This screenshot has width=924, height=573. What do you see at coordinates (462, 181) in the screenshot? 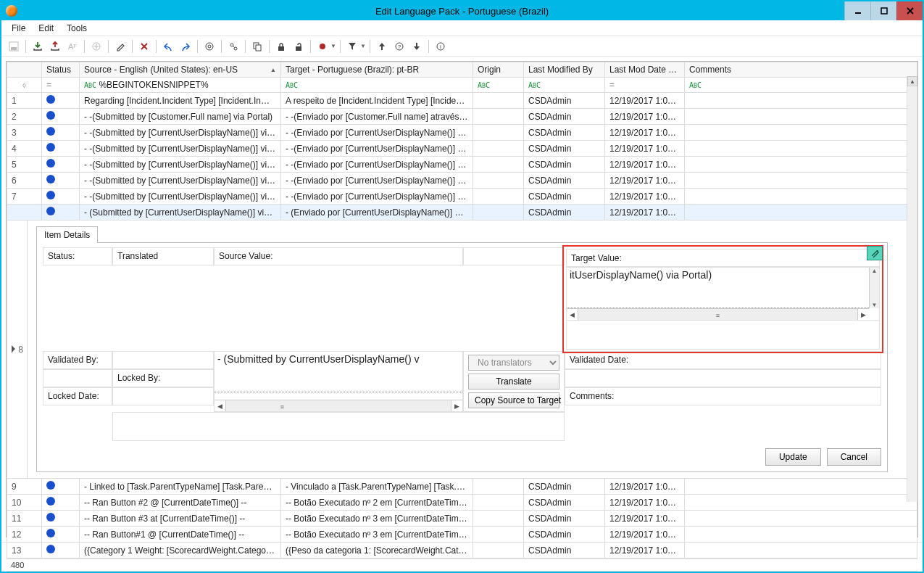
I see `table-row: 6- -(Submitted by [CurrentUserDisplayNam…` at bounding box center [462, 181].